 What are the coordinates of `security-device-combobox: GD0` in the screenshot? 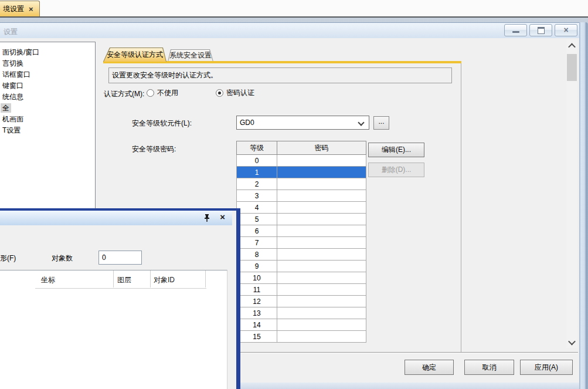 It's located at (303, 123).